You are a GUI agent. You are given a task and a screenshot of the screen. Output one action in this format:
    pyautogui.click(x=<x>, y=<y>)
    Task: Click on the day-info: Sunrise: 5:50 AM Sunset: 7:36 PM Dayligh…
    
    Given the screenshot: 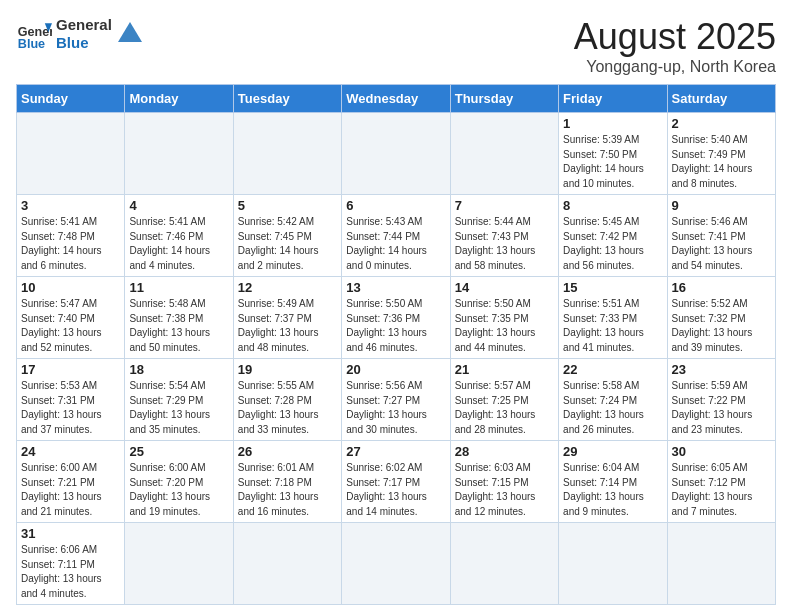 What is the action you would take?
    pyautogui.click(x=396, y=326)
    